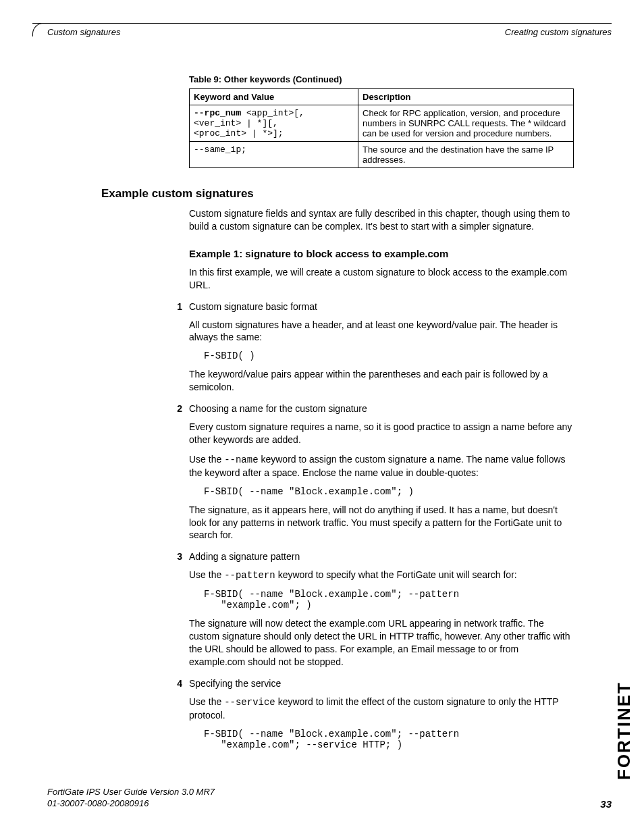 The height and width of the screenshot is (834, 644). I want to click on numbered-step: 4 Specifying the service, so click(325, 683).